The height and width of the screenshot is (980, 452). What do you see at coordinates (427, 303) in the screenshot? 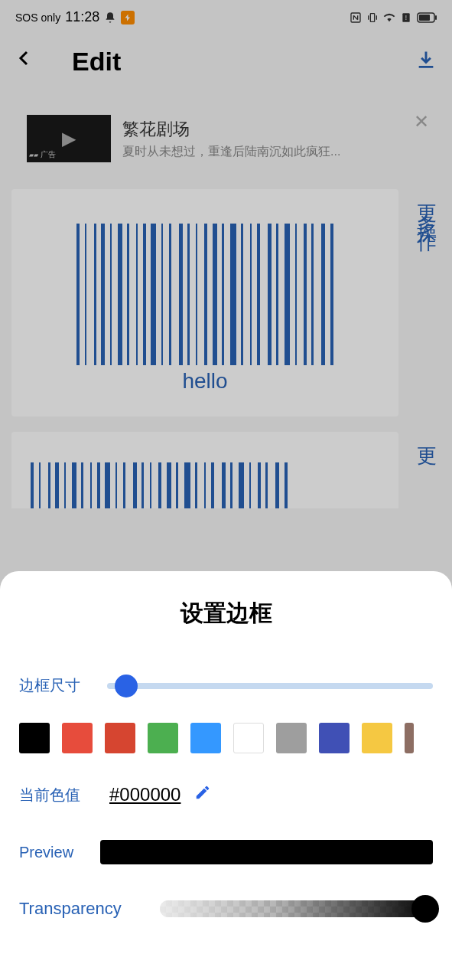
I see `more-actions-button: 更多操作` at bounding box center [427, 303].